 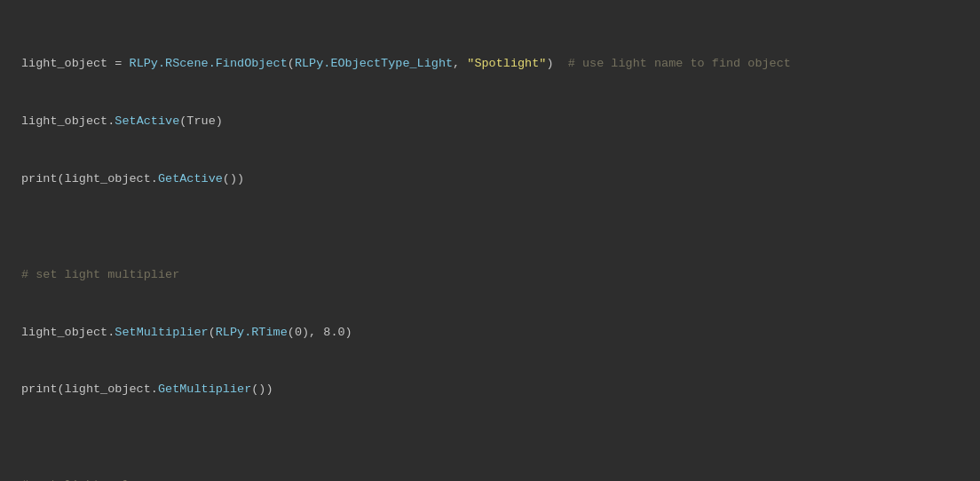 What do you see at coordinates (490, 122) in the screenshot?
I see `code-line-2: light_object.SetActive(True)` at bounding box center [490, 122].